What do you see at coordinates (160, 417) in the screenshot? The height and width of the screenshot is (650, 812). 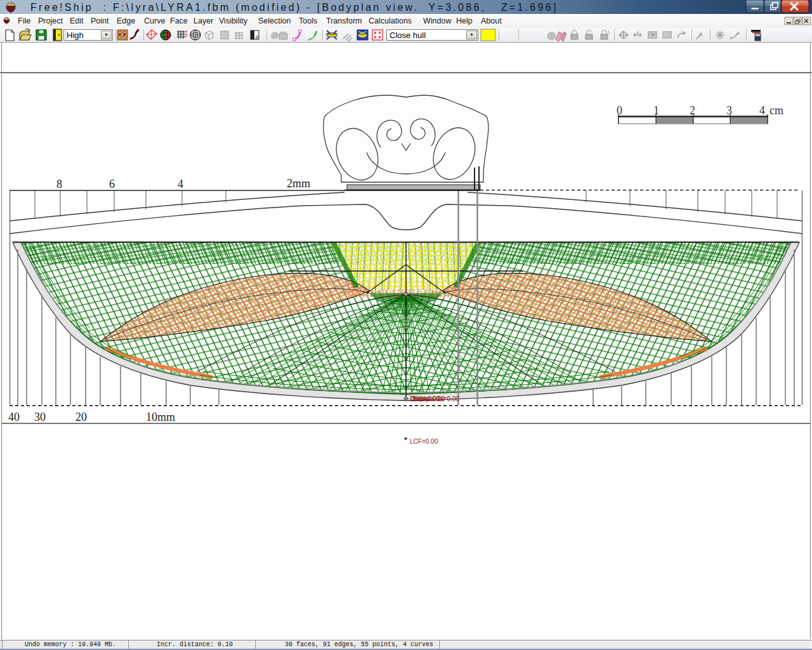 I see `svg-text: 10mm` at bounding box center [160, 417].